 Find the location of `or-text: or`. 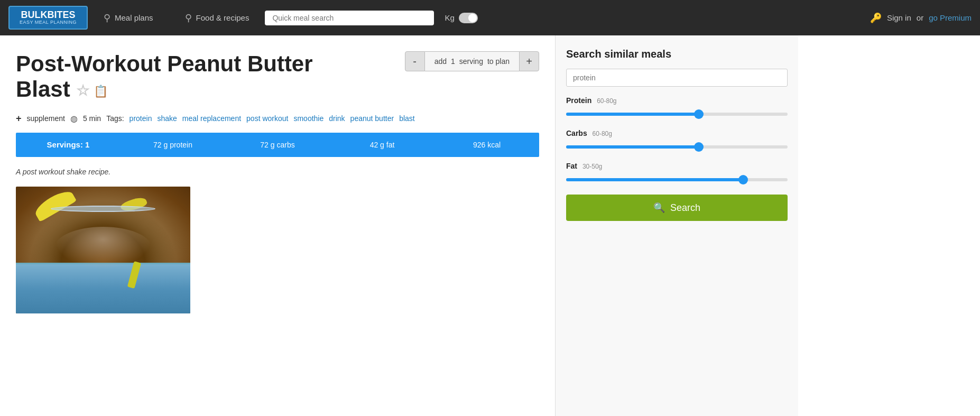

or-text: or is located at coordinates (920, 18).